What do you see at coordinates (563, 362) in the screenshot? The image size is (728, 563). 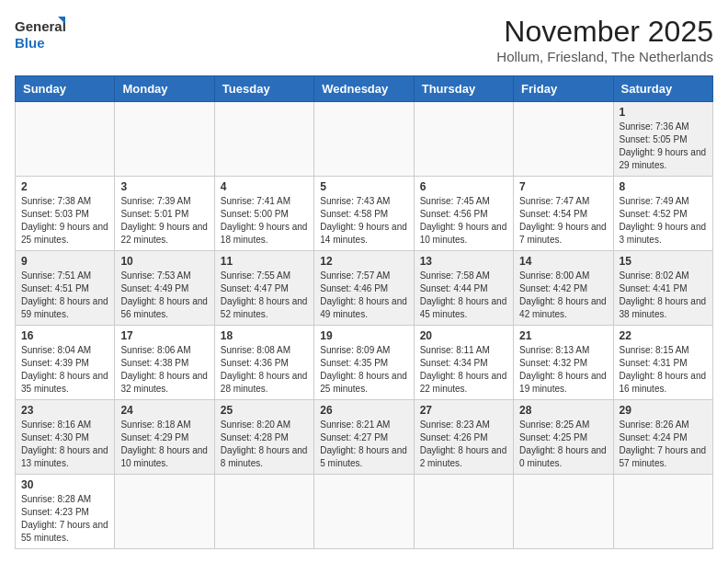 I see `calendar-cell: 21Sunrise: 8:13 AM Sunset: 4:32 PM Dayli…` at bounding box center [563, 362].